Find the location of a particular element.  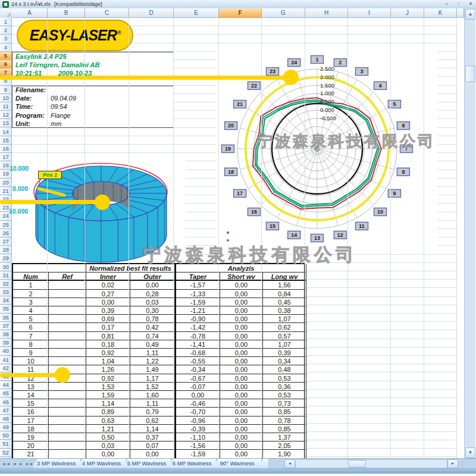

table-row-20-col-4: -1,56 is located at coordinates (198, 446).